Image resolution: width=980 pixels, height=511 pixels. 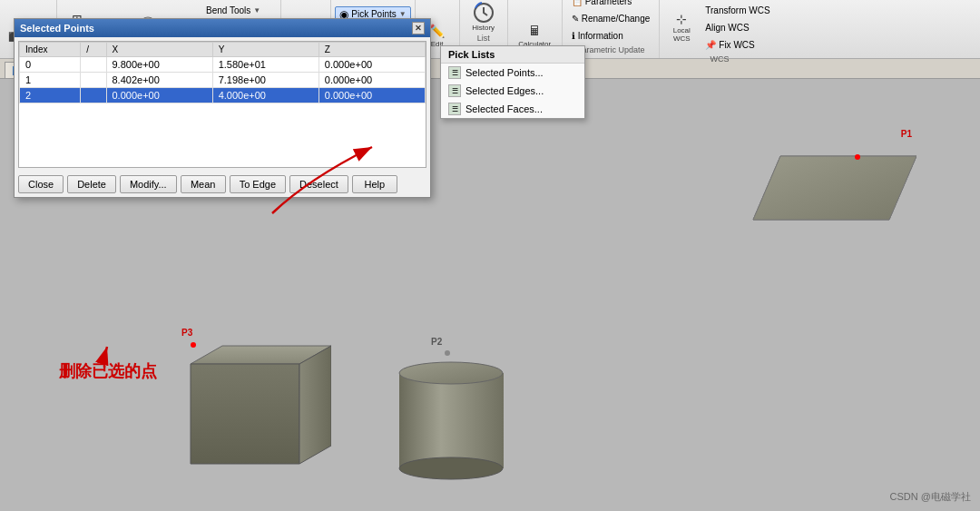 What do you see at coordinates (505, 109) in the screenshot?
I see `selected-faces-label: Selected Faces...` at bounding box center [505, 109].